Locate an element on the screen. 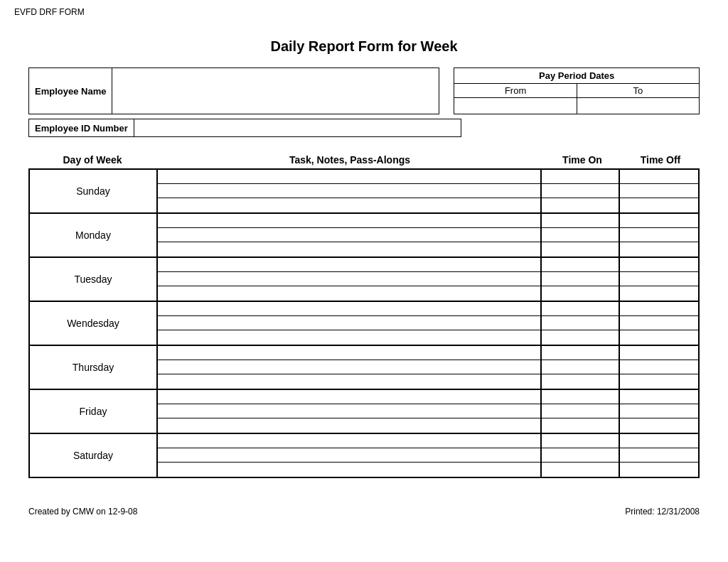 The image size is (728, 562). day-name-cell: Wendesday is located at coordinates (94, 323).